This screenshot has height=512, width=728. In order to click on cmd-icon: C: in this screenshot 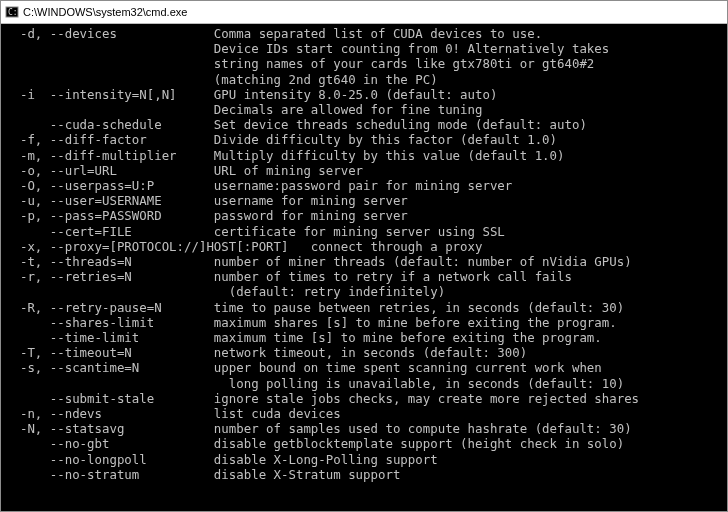, I will do `click(12, 12)`.